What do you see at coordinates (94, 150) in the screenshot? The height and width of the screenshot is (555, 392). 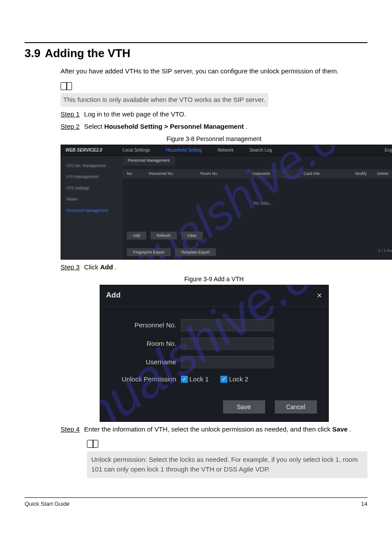 I see `app-brand: WEB SERVICE2.0` at bounding box center [94, 150].